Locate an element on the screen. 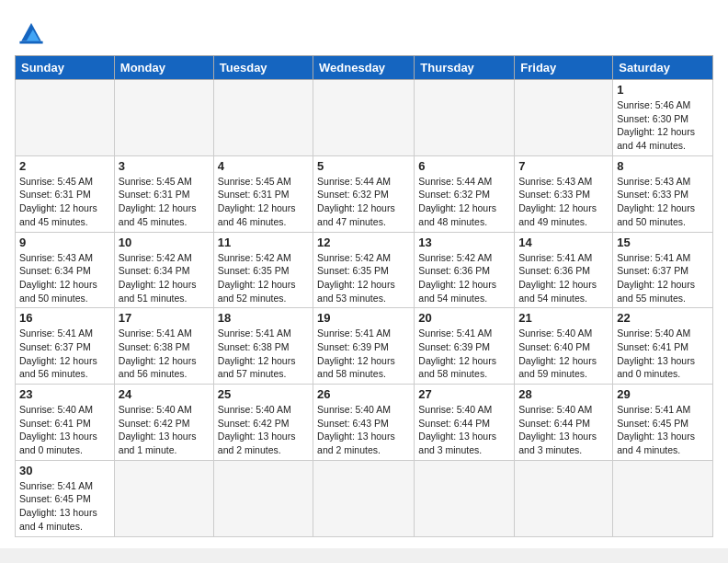 The width and height of the screenshot is (728, 563). calendar-week-3: 9Sunrise: 5:43 AM Sunset: 6:34 PM Daylig… is located at coordinates (364, 270).